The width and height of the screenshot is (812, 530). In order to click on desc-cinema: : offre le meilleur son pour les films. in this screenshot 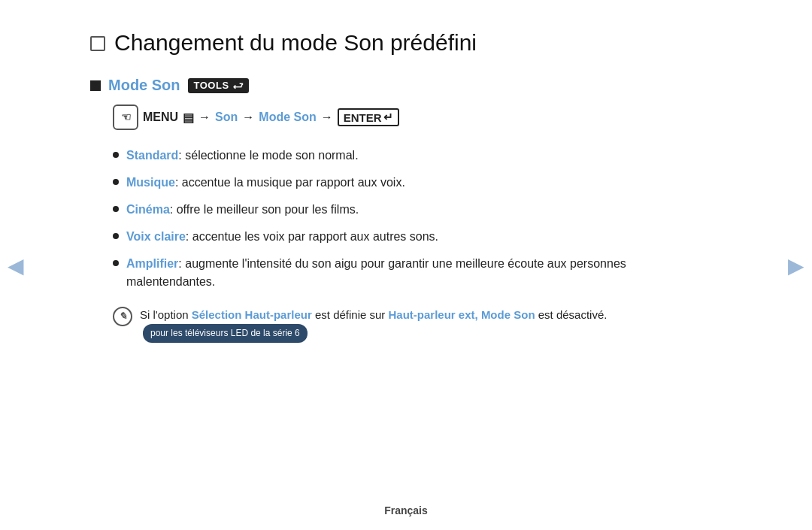, I will do `click(265, 209)`.